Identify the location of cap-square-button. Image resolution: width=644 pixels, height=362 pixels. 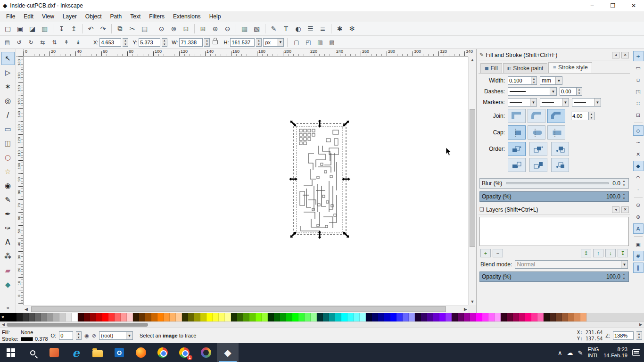
(556, 132).